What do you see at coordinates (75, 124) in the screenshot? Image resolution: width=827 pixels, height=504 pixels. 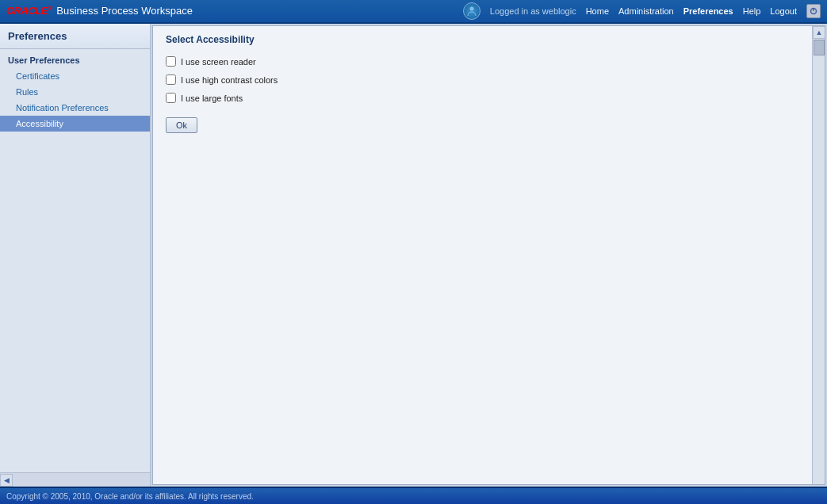 I see `sidebar-item-accessibility: Accessibility` at bounding box center [75, 124].